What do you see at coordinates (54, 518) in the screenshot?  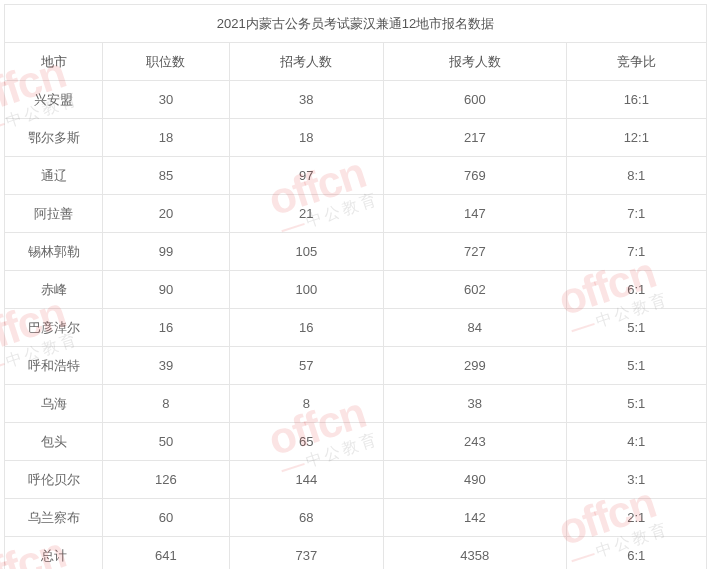 I see `cell: 乌兰察布` at bounding box center [54, 518].